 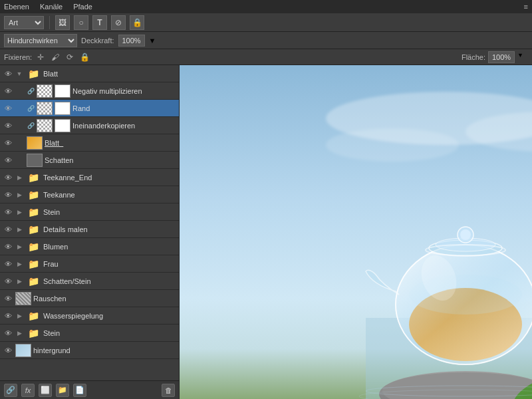 I want to click on path-icon: ⊘, so click(x=118, y=23).